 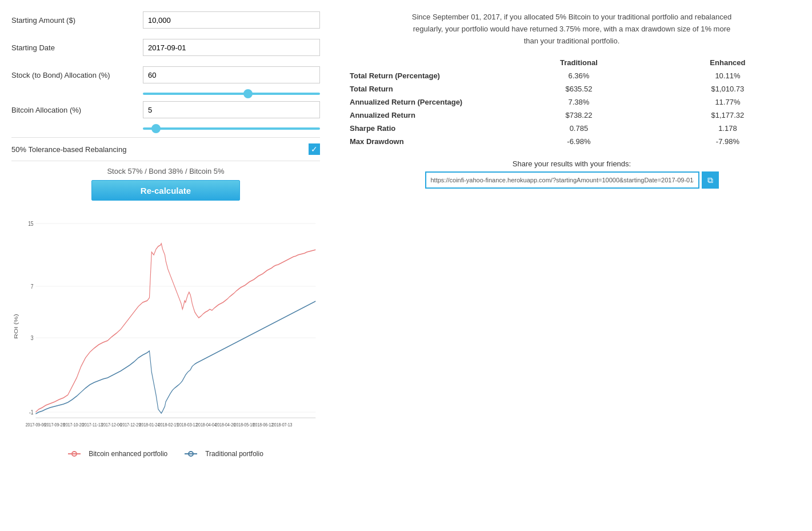 What do you see at coordinates (571, 142) in the screenshot?
I see `results-row: Max Drawdown -6.98% -7.98%` at bounding box center [571, 142].